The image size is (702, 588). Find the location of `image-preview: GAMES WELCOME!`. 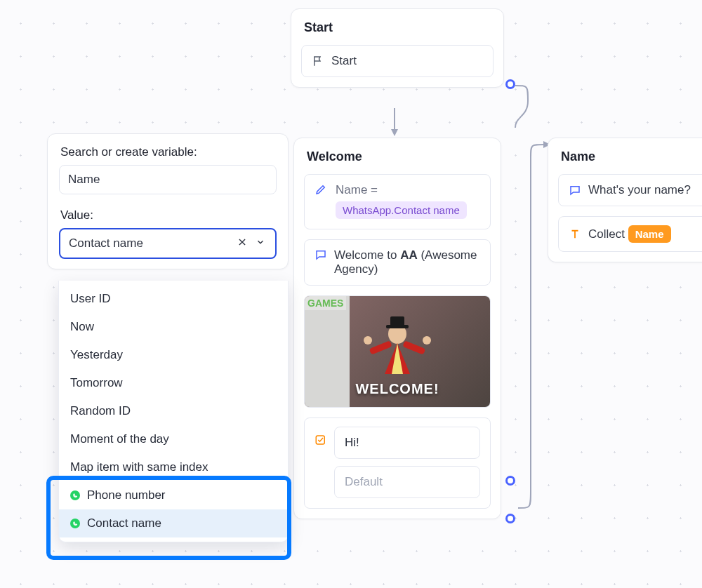

image-preview: GAMES WELCOME! is located at coordinates (397, 352).